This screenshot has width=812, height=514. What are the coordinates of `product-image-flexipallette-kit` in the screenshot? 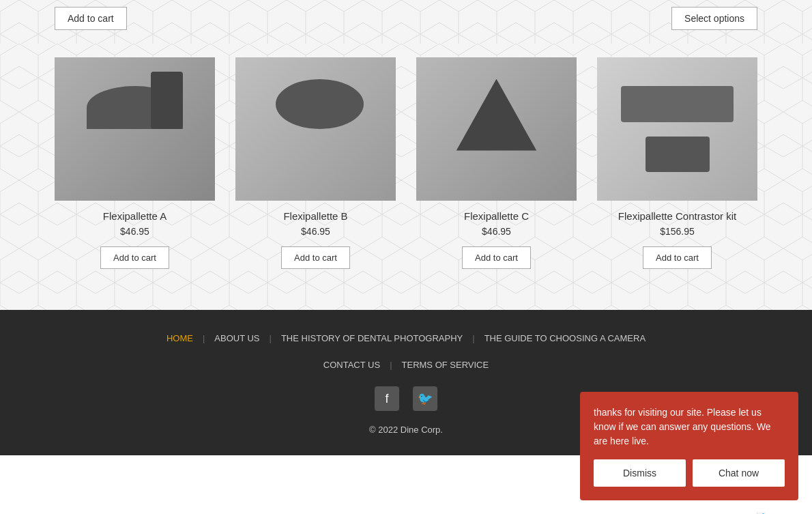 It's located at (677, 129).